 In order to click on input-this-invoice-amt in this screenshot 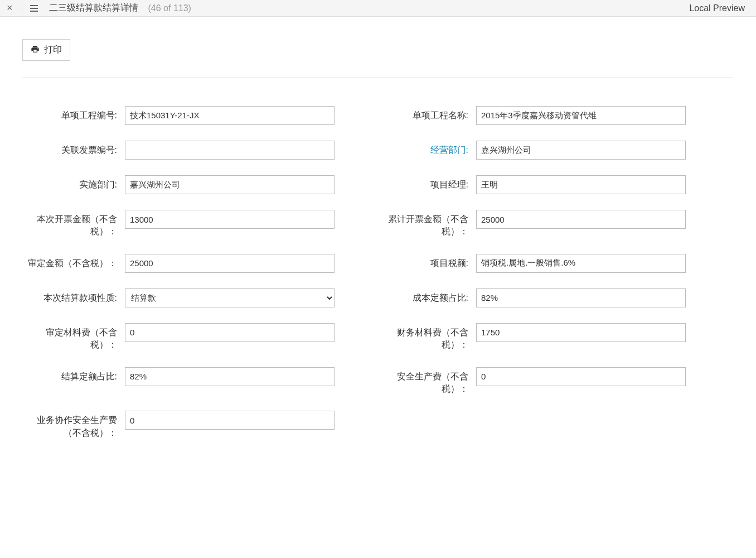, I will do `click(230, 219)`.